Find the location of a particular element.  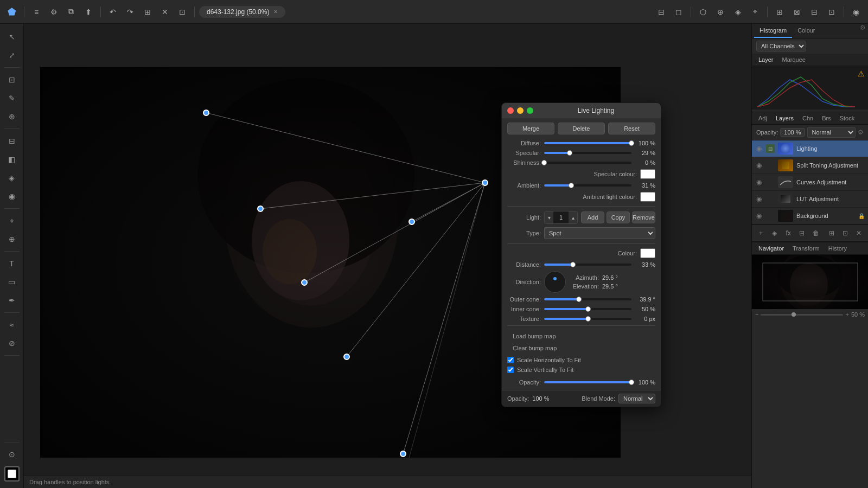

tool-d: ⌖ is located at coordinates (755, 12).